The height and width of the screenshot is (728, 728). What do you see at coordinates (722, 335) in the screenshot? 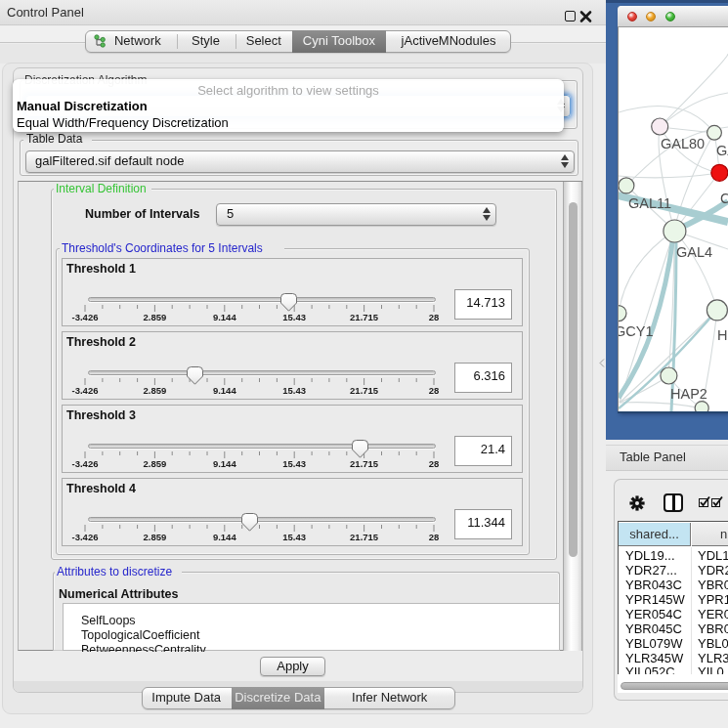
I see `svg-text: H` at bounding box center [722, 335].